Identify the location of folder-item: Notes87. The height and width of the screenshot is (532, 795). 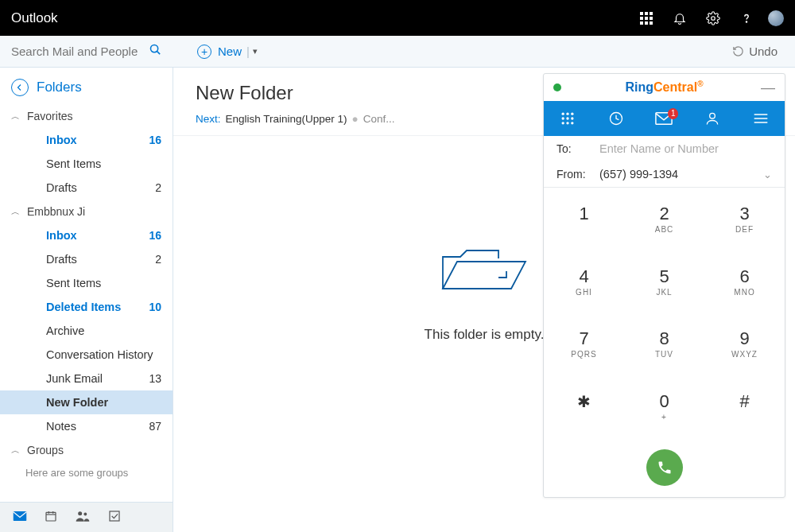
(86, 426).